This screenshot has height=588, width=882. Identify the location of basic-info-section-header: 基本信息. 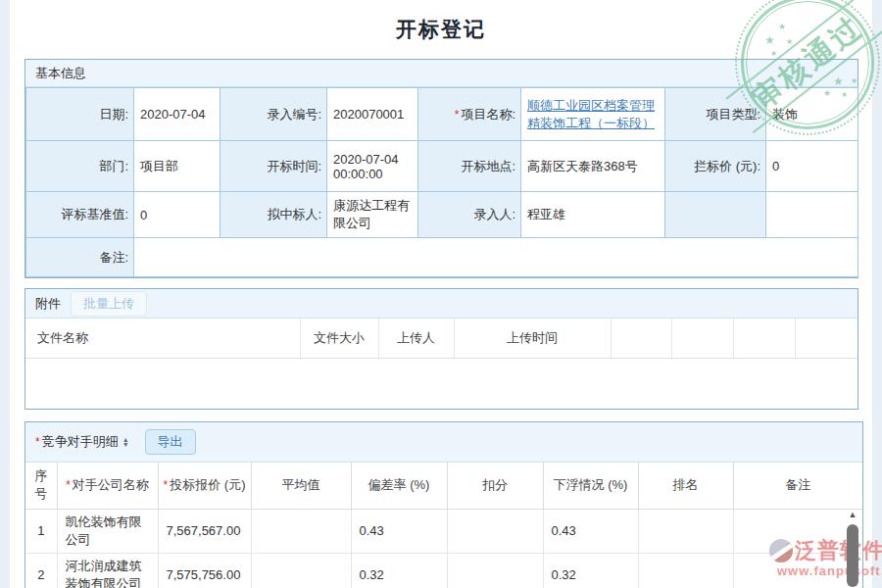
(441, 74).